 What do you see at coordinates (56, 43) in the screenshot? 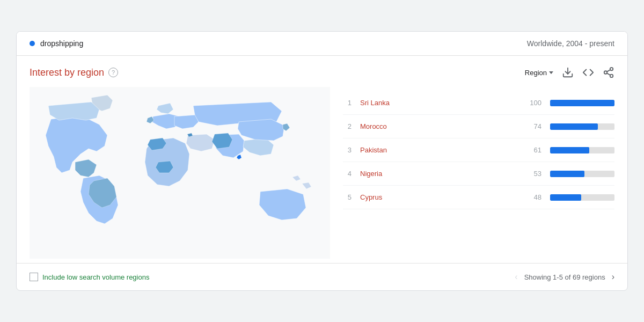
I see `header-left: dropshipping` at bounding box center [56, 43].